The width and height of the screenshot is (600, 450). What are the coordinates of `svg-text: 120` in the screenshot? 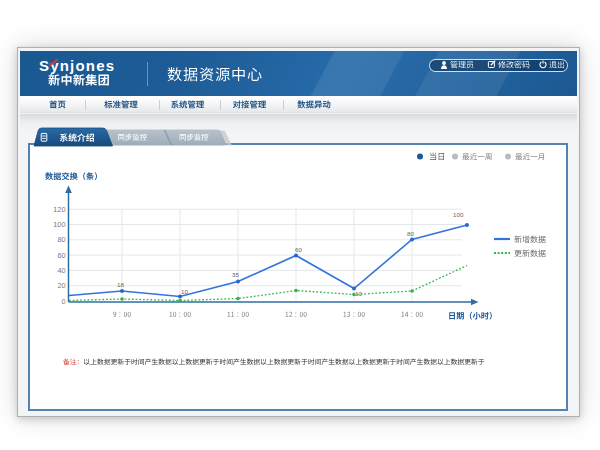 It's located at (59, 210).